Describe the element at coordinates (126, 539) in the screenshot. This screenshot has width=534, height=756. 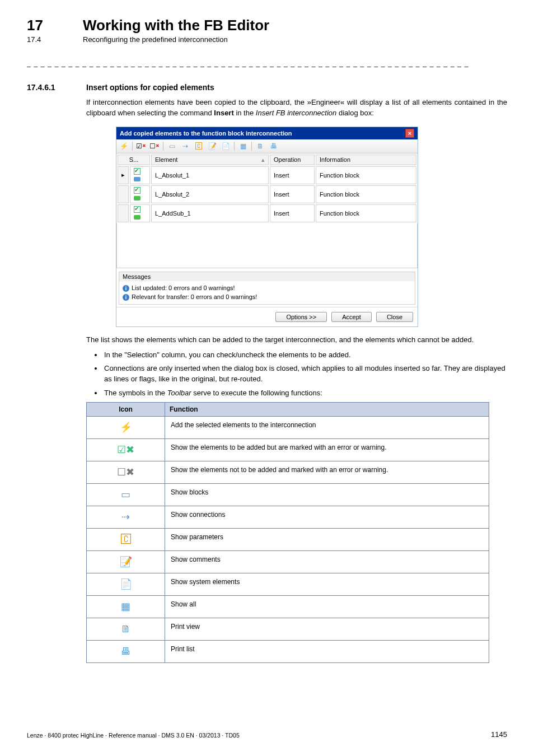
I see `icon-cell: 🄲` at that location.